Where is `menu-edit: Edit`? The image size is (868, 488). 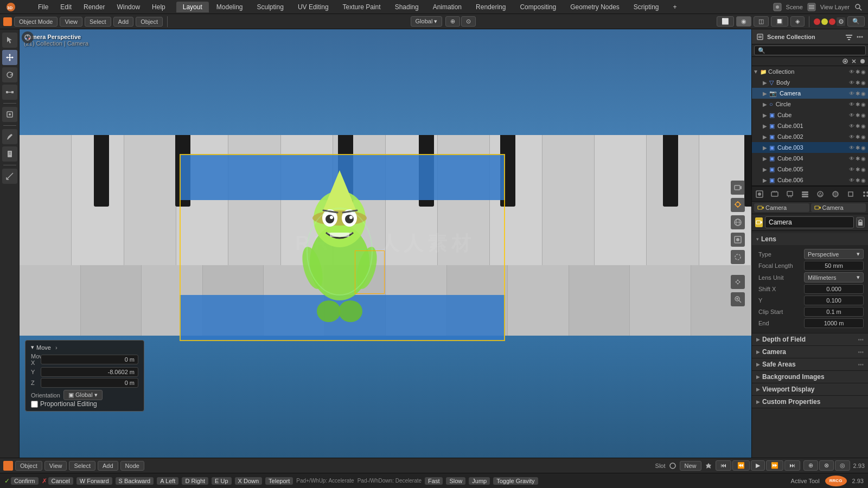
menu-edit: Edit is located at coordinates (66, 7).